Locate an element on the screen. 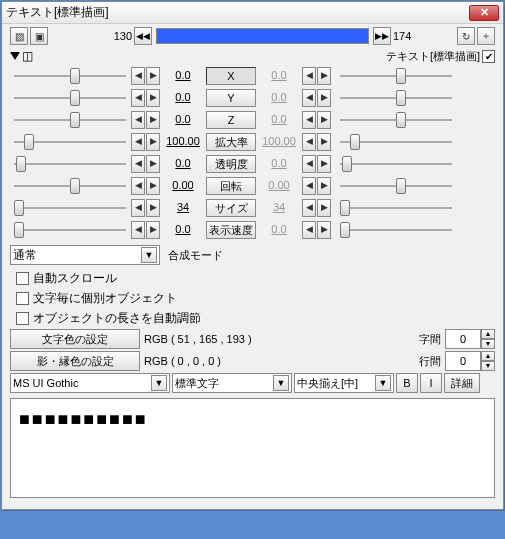 Image resolution: width=505 pixels, height=539 pixels. param-label-button: 表示速度 is located at coordinates (231, 230).